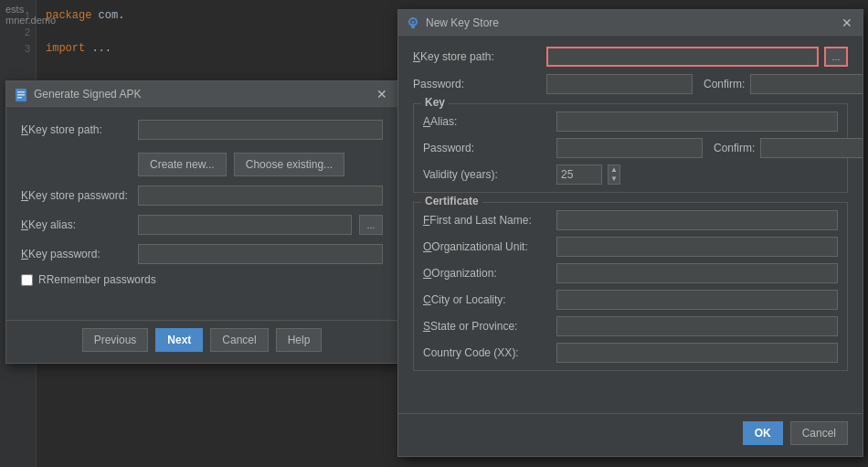  Describe the element at coordinates (630, 435) in the screenshot. I see `keystore-dialog-footer: OK Cancel` at that location.